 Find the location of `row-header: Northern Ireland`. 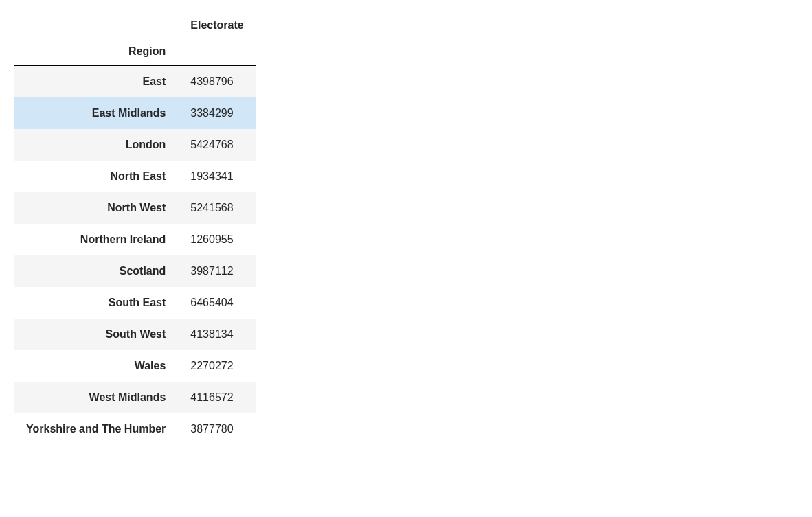

row-header: Northern Ireland is located at coordinates (96, 240).